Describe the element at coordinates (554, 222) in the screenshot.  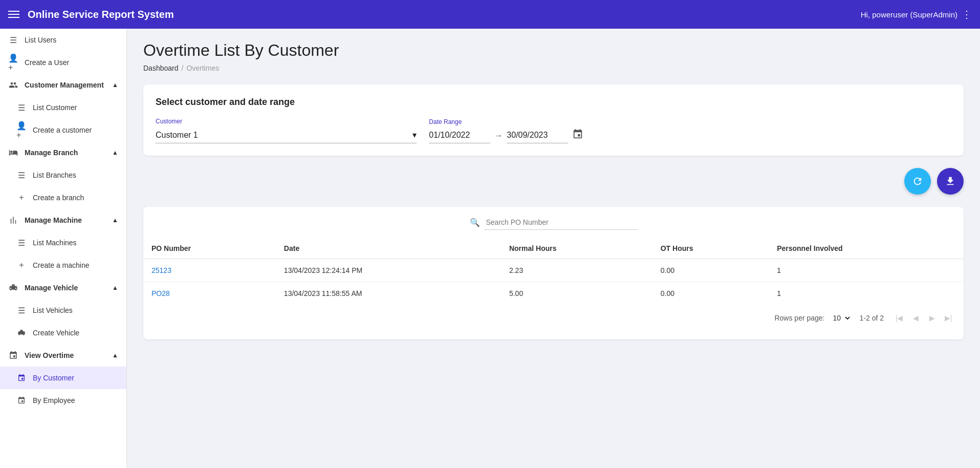
I see `search-bar: 🔍` at that location.